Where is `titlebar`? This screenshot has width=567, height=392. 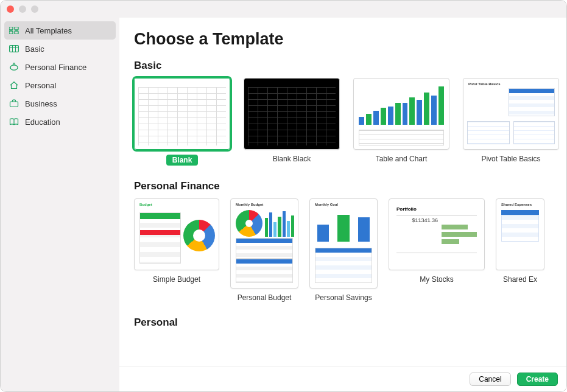 titlebar is located at coordinates (284, 9).